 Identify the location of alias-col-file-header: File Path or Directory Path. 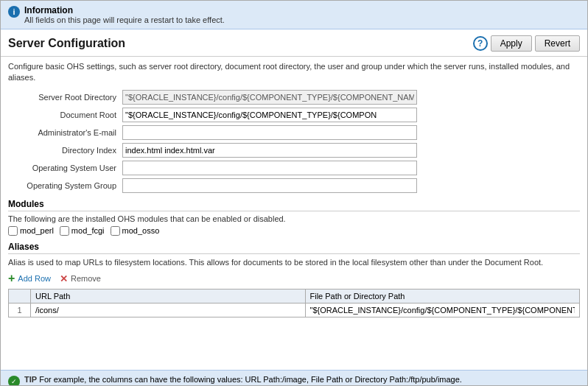
(442, 296).